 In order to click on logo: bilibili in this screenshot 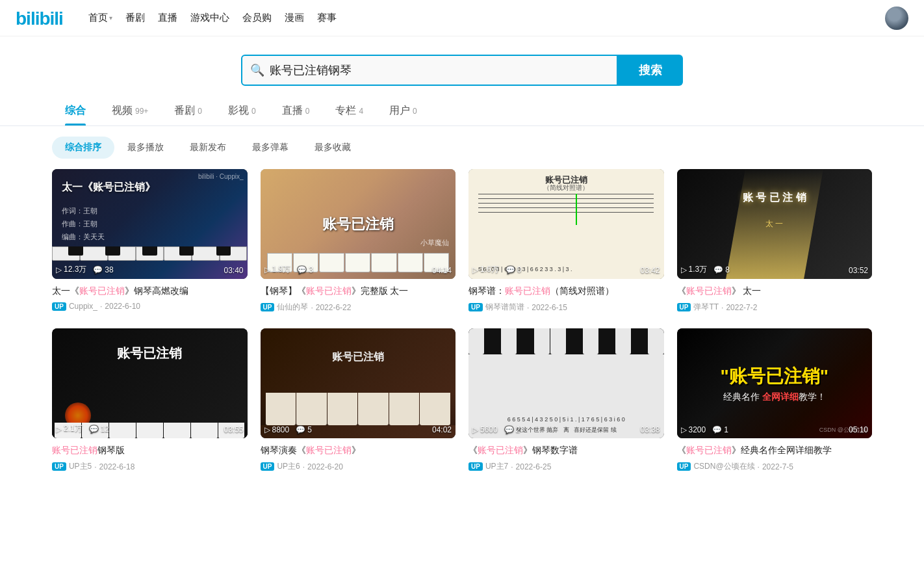, I will do `click(44, 18)`.